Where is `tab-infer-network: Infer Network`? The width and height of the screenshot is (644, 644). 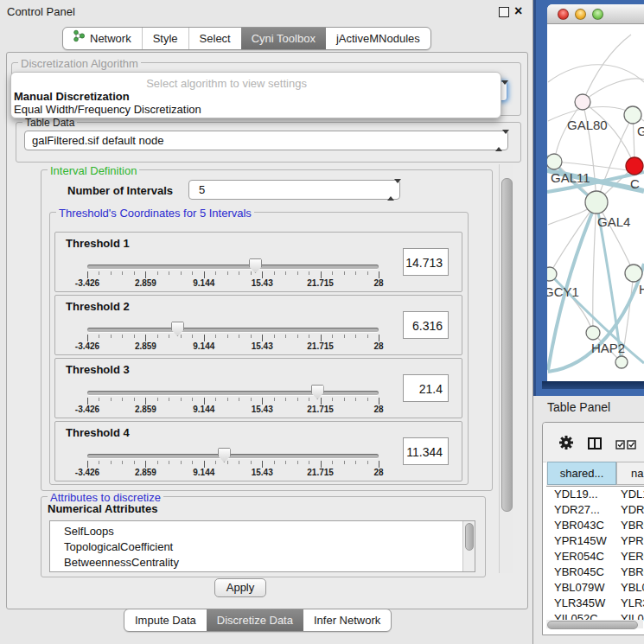 tab-infer-network: Infer Network is located at coordinates (348, 621).